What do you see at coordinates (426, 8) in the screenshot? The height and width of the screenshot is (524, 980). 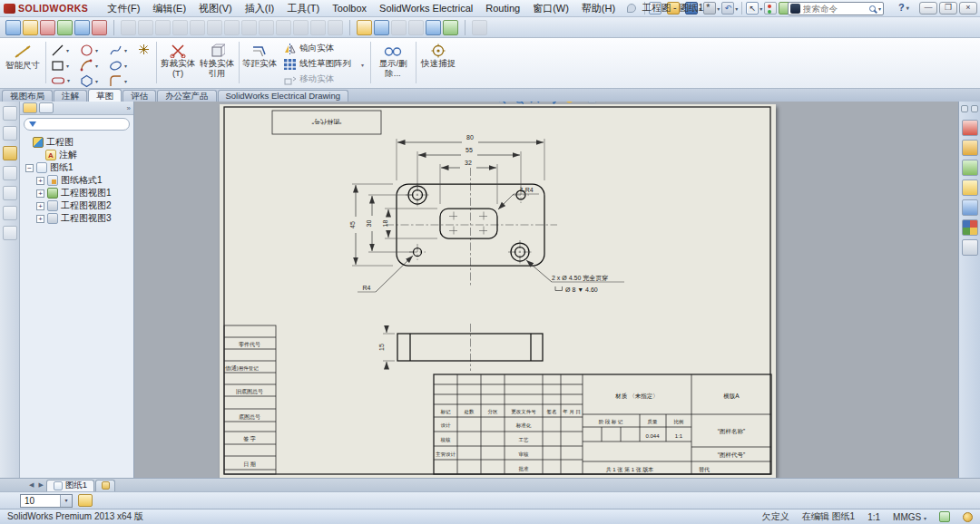 I see `menu-sw-electrical: SolidWorks Electrical` at bounding box center [426, 8].